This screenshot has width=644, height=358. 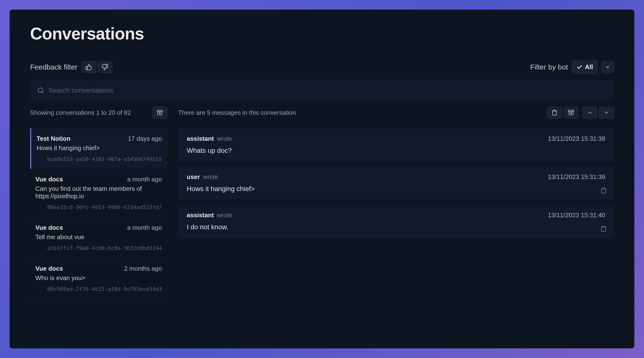 I want to click on conversation-item: Vue docs a month ago Can you find out th…, so click(x=98, y=193).